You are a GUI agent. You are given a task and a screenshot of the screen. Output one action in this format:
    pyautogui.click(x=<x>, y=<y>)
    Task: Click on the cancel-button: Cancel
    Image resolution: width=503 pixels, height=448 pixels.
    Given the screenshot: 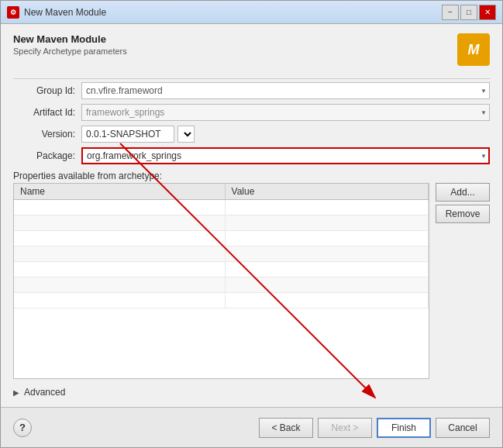 What is the action you would take?
    pyautogui.click(x=463, y=428)
    